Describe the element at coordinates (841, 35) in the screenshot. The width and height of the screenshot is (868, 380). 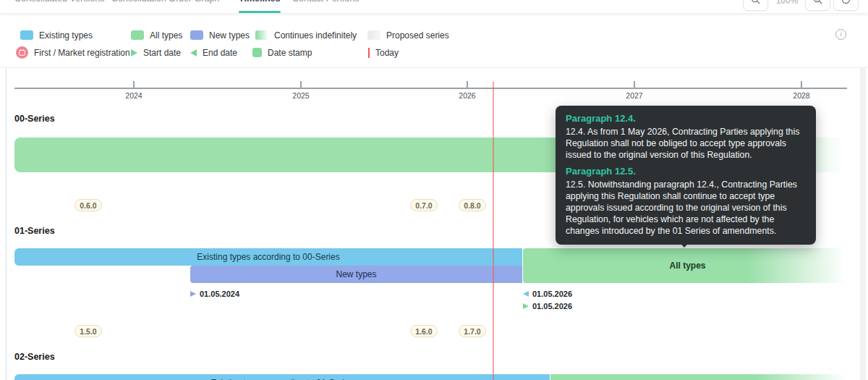
I see `info-icon: i` at that location.